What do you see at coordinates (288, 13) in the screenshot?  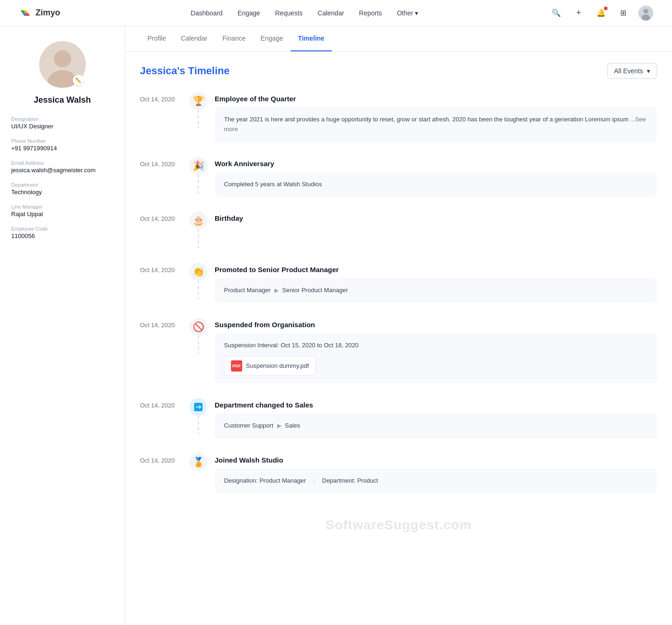 I see `nav-requests: Requests` at bounding box center [288, 13].